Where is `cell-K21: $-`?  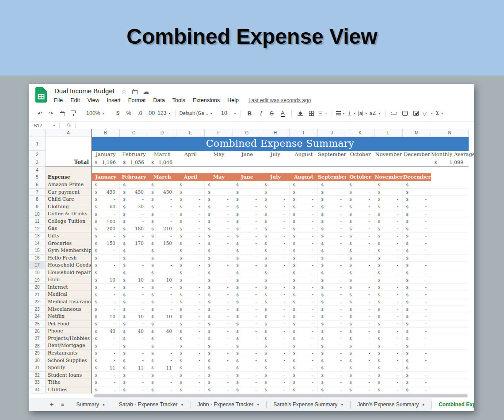
cell-K21: $- is located at coordinates (360, 294).